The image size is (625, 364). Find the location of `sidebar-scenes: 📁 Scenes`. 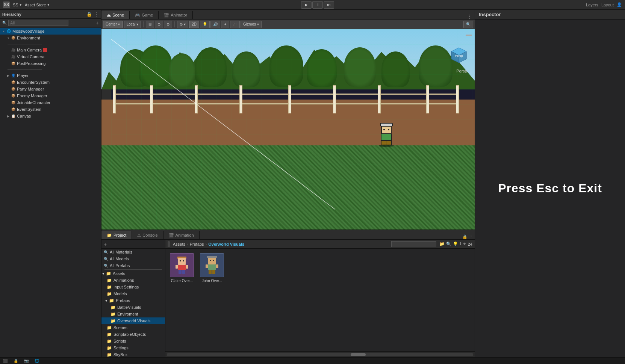

sidebar-scenes: 📁 Scenes is located at coordinates (133, 328).